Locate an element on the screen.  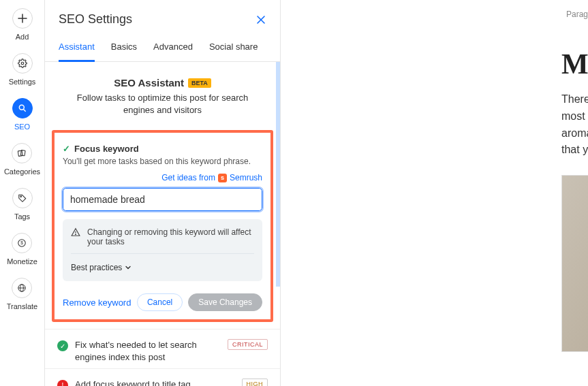
rail-settings: Settings is located at coordinates (22, 69).